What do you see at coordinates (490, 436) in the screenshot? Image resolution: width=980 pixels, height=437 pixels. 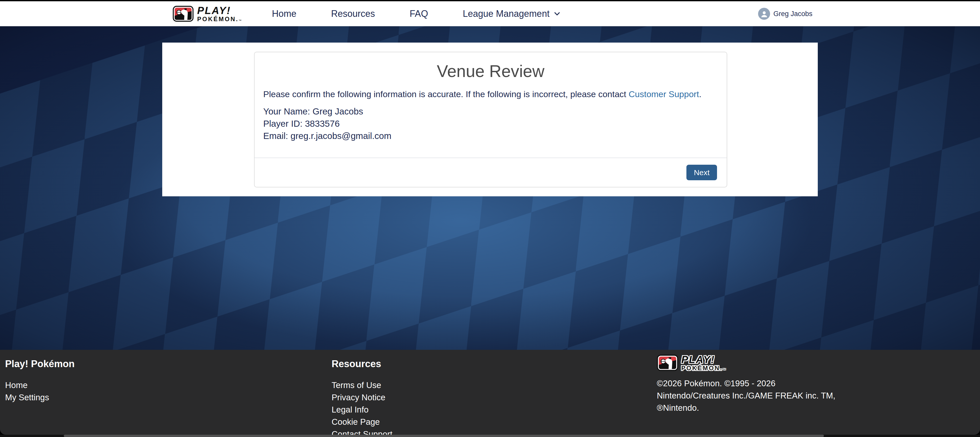 I see `horizontal-scrollbar` at bounding box center [490, 436].